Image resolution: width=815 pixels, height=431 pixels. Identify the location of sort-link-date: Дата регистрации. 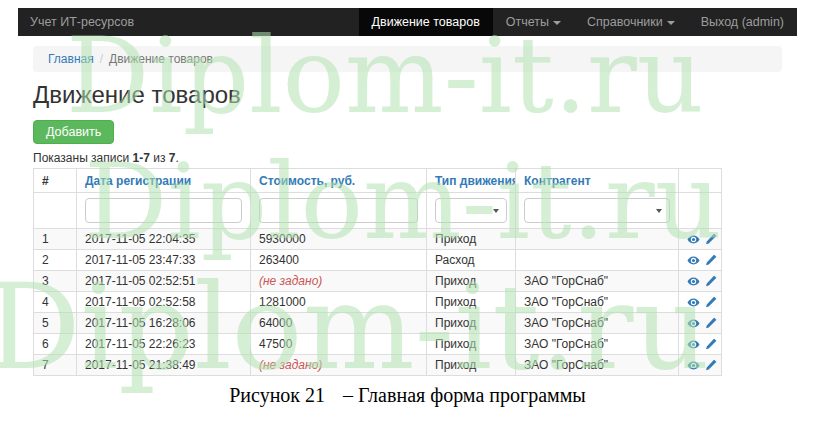
(138, 181).